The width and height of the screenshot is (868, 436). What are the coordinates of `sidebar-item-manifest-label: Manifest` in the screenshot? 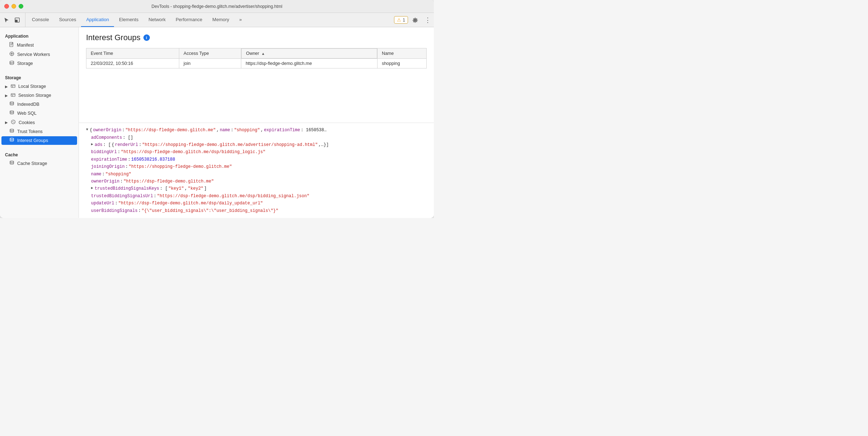 It's located at (25, 45).